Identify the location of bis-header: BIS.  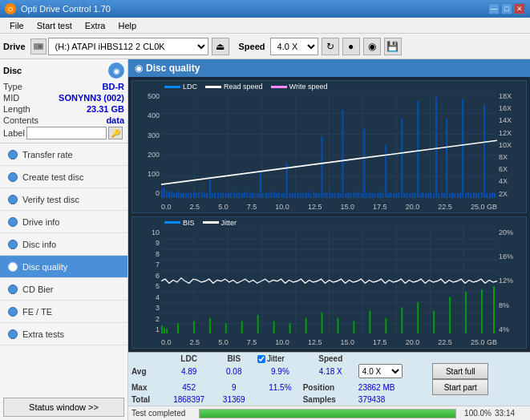
(234, 359).